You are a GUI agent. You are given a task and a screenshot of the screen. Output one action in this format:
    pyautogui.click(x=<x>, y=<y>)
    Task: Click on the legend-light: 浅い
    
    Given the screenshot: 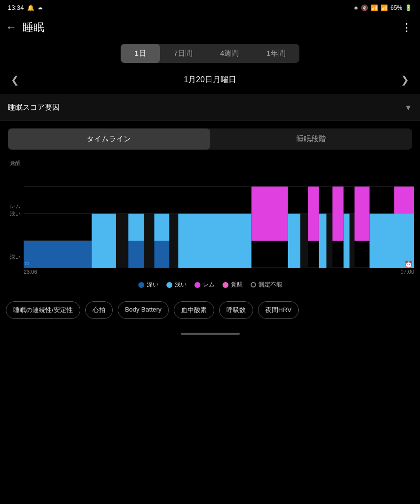 What is the action you would take?
    pyautogui.click(x=176, y=284)
    